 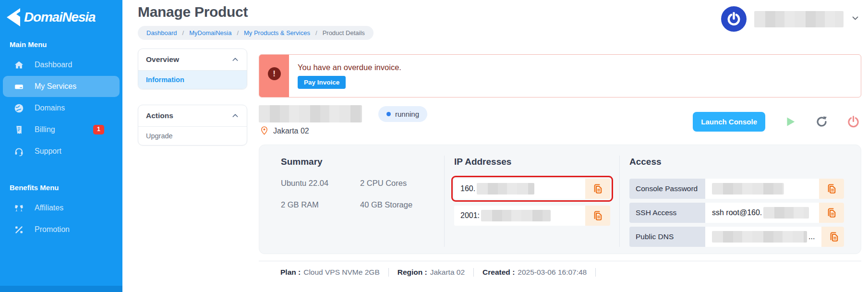 What do you see at coordinates (19, 130) in the screenshot?
I see `receipt-icon` at bounding box center [19, 130].